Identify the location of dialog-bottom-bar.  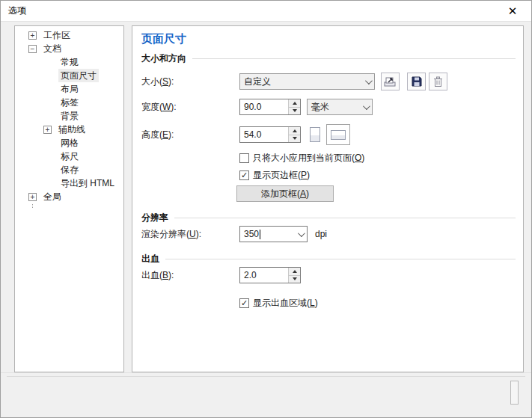
(266, 395).